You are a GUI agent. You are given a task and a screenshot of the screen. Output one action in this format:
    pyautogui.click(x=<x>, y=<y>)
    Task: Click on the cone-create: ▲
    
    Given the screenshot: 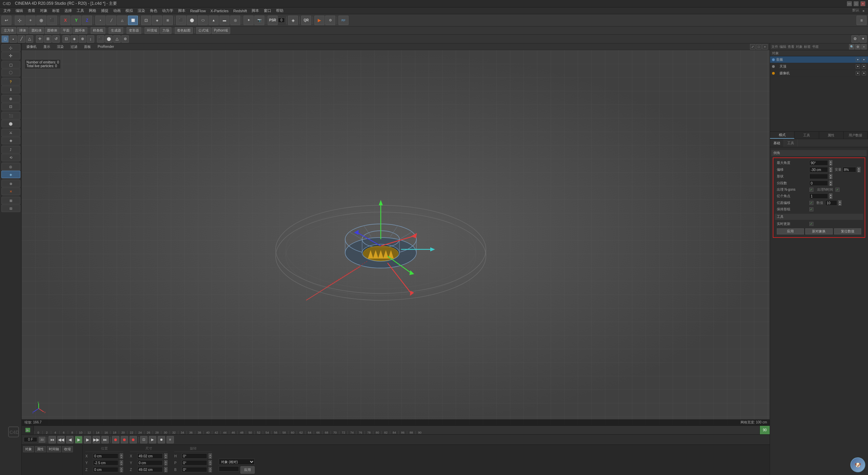 What is the action you would take?
    pyautogui.click(x=214, y=20)
    